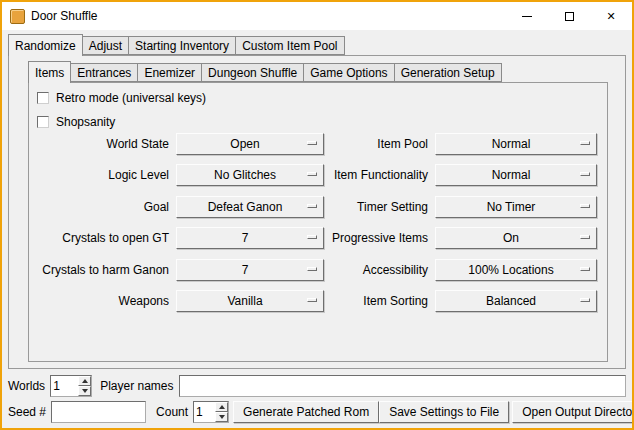 Image resolution: width=634 pixels, height=430 pixels. What do you see at coordinates (104, 72) in the screenshot?
I see `tab-entrances: Entrances` at bounding box center [104, 72].